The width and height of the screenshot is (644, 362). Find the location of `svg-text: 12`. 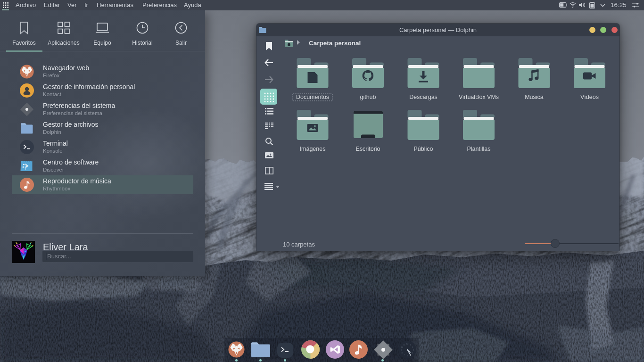

svg-text: 12 is located at coordinates (407, 344).